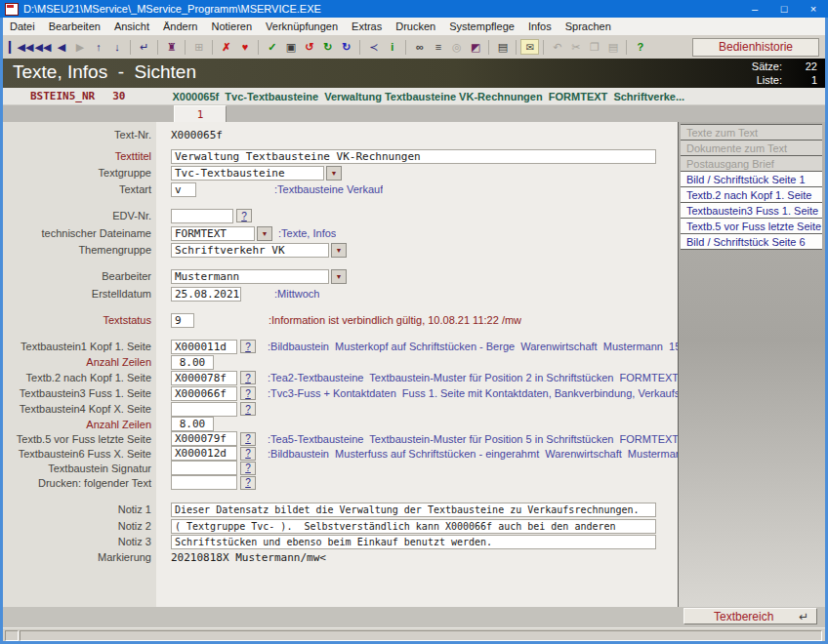 The image size is (828, 644). What do you see at coordinates (414, 527) in the screenshot?
I see `notiz2-input: ( Textgruppe Tvc- ). Selbstverständlich …` at bounding box center [414, 527].